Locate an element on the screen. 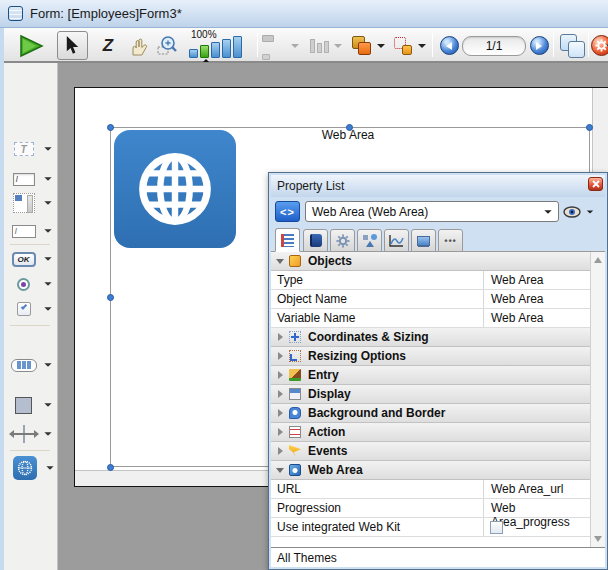  splitter-menu-arrow is located at coordinates (48, 434).